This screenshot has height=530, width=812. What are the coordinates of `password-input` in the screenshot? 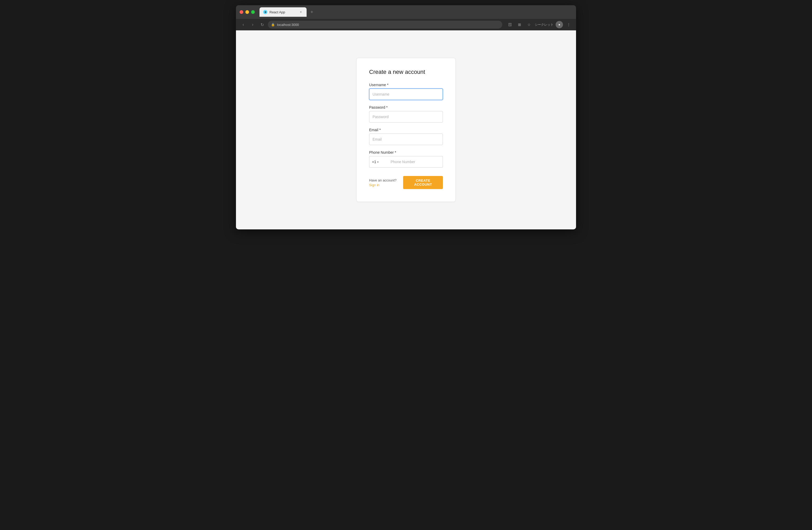 It's located at (406, 117).